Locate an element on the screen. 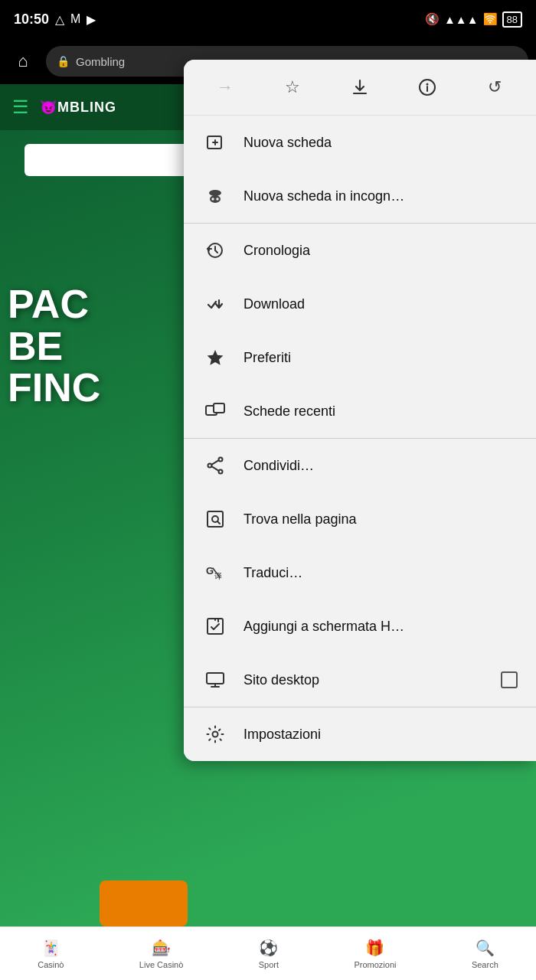  search-label: Search is located at coordinates (485, 965).